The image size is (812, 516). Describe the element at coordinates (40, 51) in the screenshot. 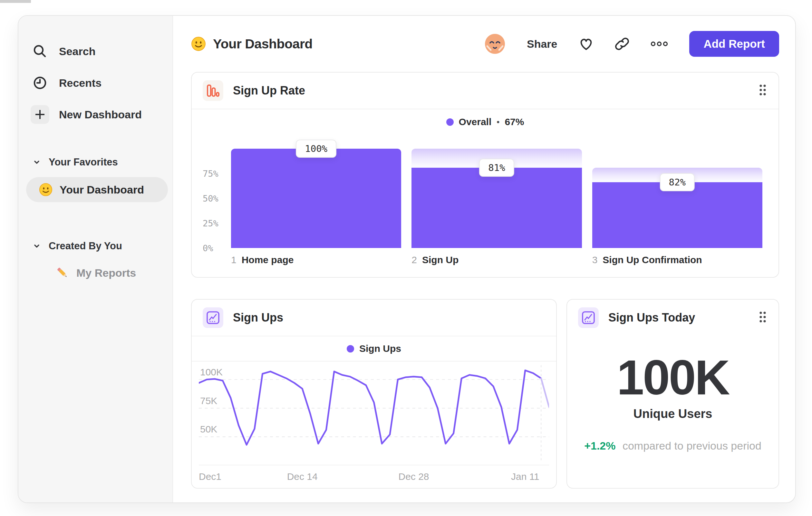

I see `search-icon` at that location.